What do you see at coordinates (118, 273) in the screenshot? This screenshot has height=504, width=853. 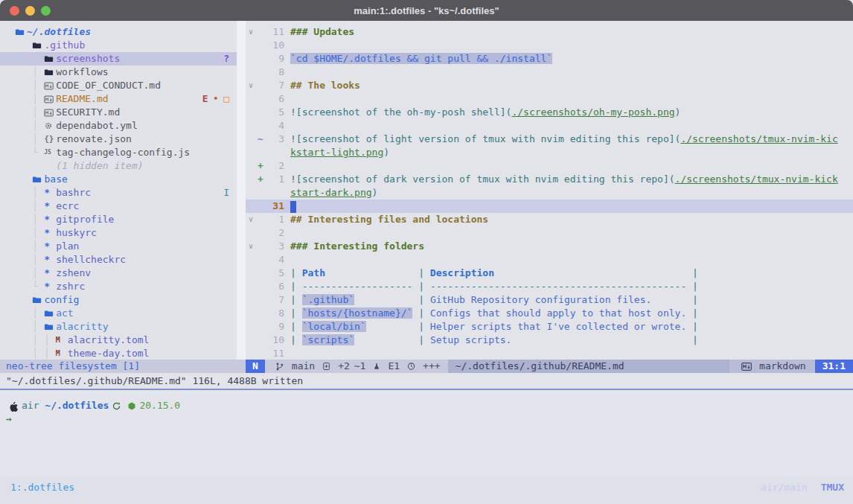 I see `tree-item-zshenv: │ *zshenv` at bounding box center [118, 273].